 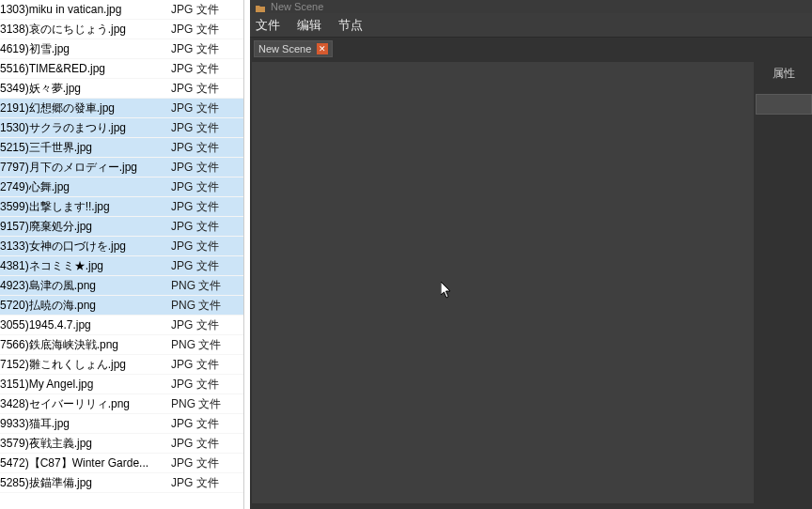 I want to click on menu-bar: 文件 编辑 节点, so click(x=531, y=25).